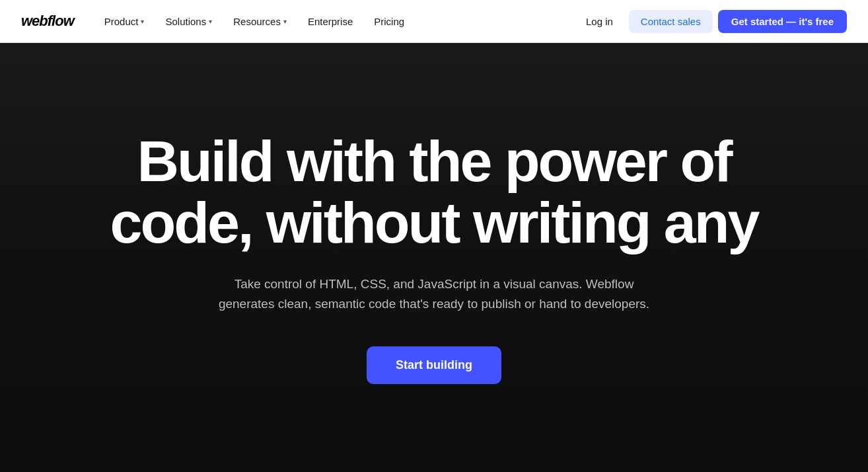 This screenshot has width=868, height=472. I want to click on nav-item-resources: Resources ▾, so click(260, 21).